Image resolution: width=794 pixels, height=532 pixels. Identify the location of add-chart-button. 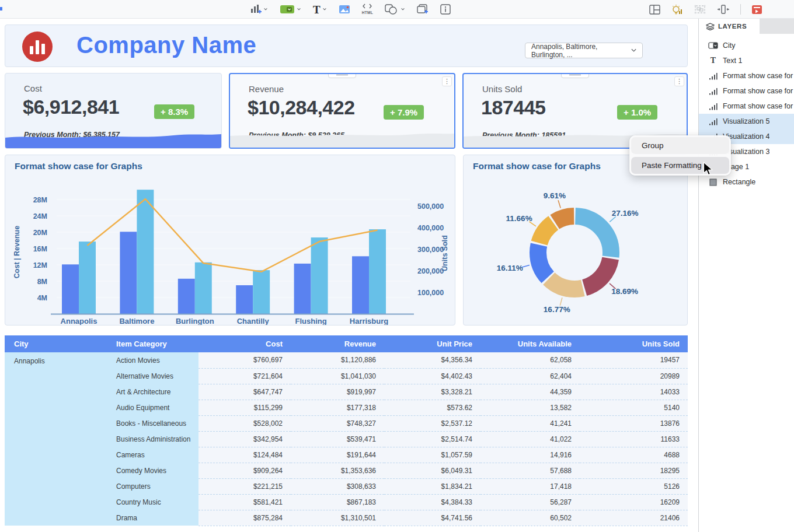
(259, 9).